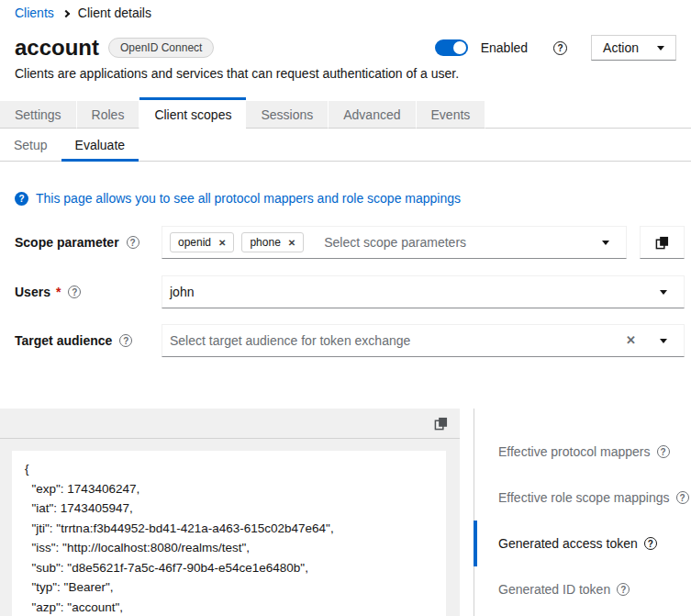 The height and width of the screenshot is (616, 691). What do you see at coordinates (195, 242) in the screenshot?
I see `chip-label: openid` at bounding box center [195, 242].